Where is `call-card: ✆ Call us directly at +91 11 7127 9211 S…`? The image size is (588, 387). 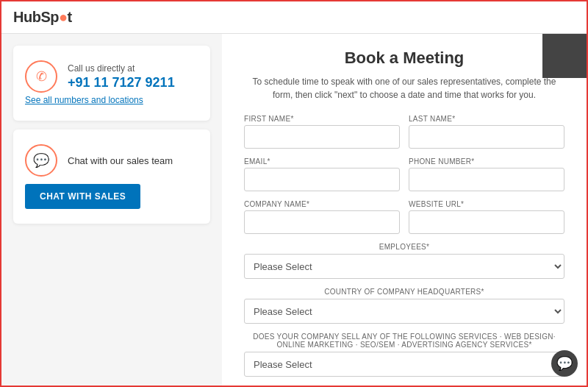
call-card: ✆ Call us directly at +91 11 7127 9211 S… is located at coordinates (112, 83).